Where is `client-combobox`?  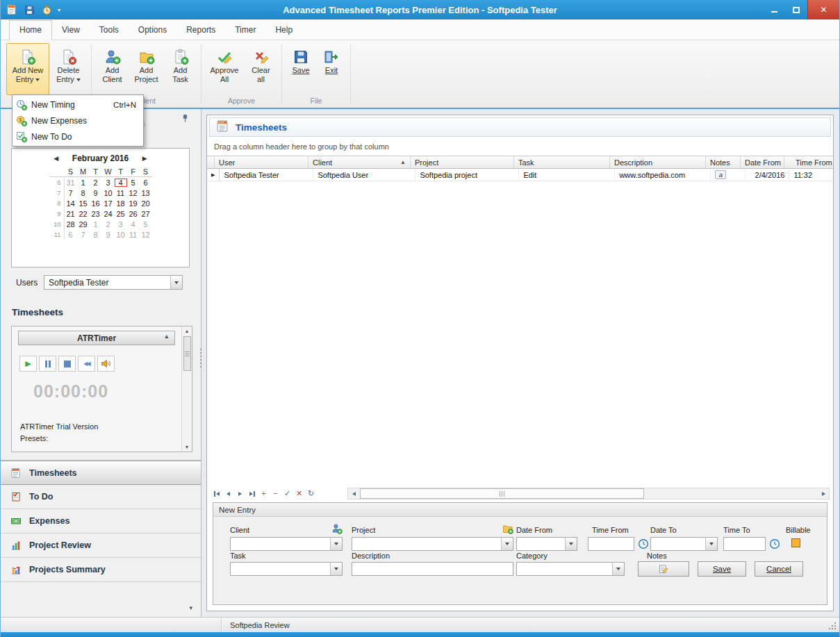
client-combobox is located at coordinates (286, 544).